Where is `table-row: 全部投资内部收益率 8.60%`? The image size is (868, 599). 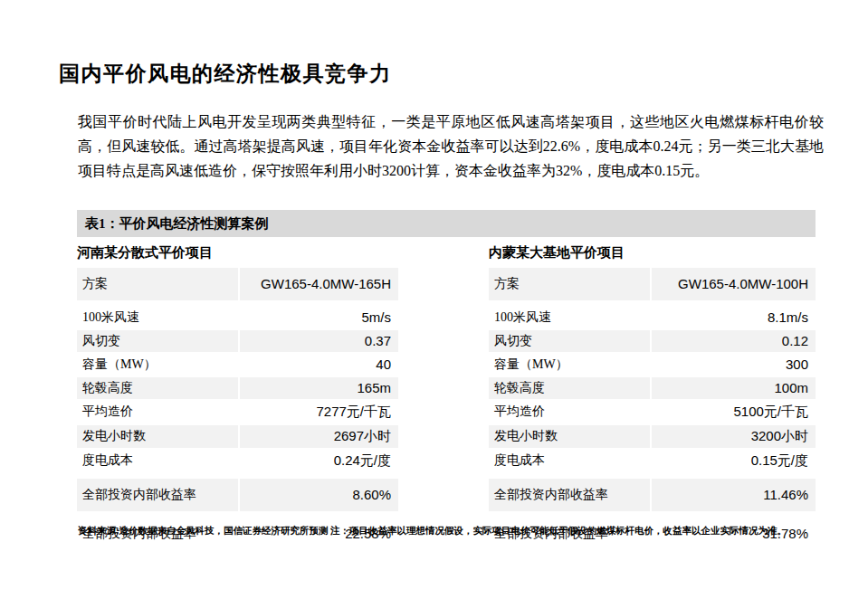 table-row: 全部投资内部收益率 8.60% is located at coordinates (237, 495).